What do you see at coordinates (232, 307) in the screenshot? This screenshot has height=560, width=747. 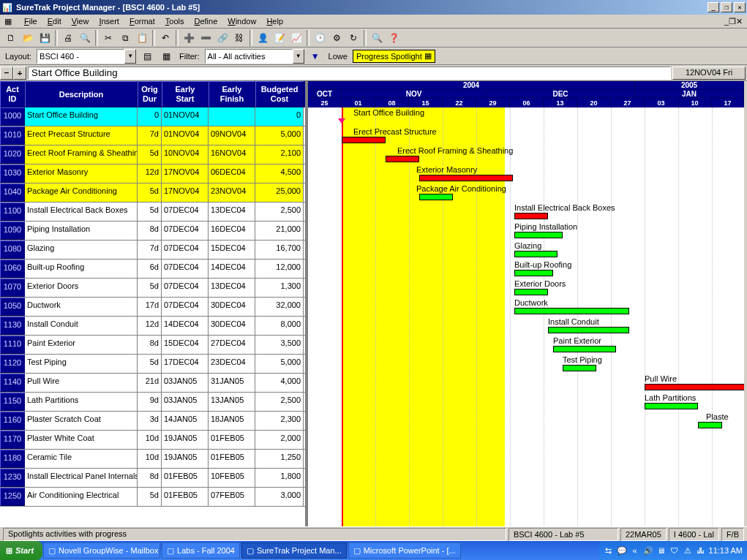 I see `row-ef: 30DEC04` at bounding box center [232, 307].